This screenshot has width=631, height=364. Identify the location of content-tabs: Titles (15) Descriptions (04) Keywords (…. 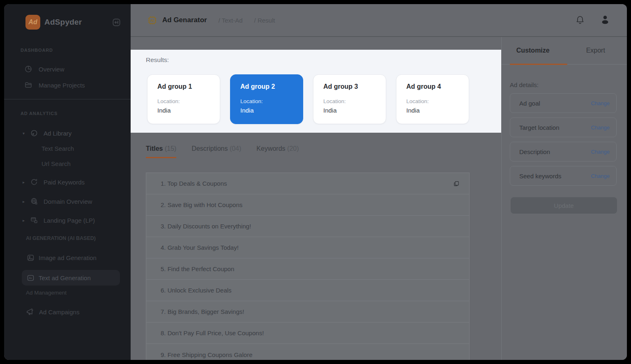
(223, 152).